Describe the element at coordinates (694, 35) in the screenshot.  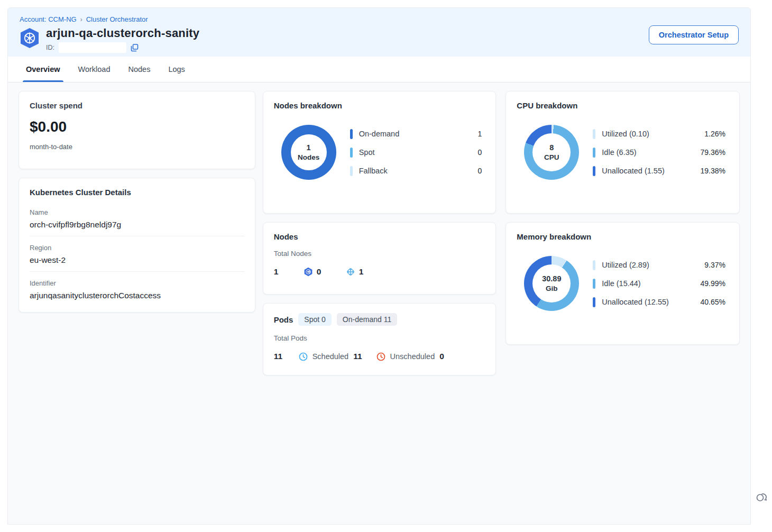
I see `orchestrator-setup-button: Orchestrator Setup` at that location.